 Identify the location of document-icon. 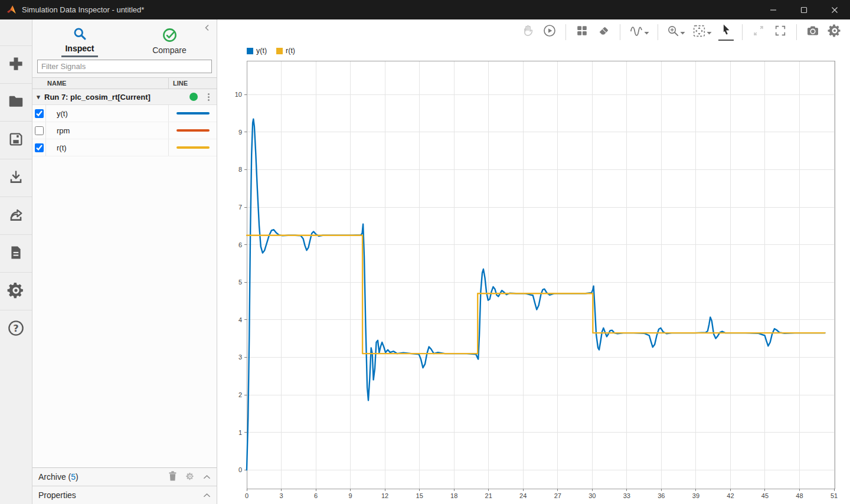
(16, 254).